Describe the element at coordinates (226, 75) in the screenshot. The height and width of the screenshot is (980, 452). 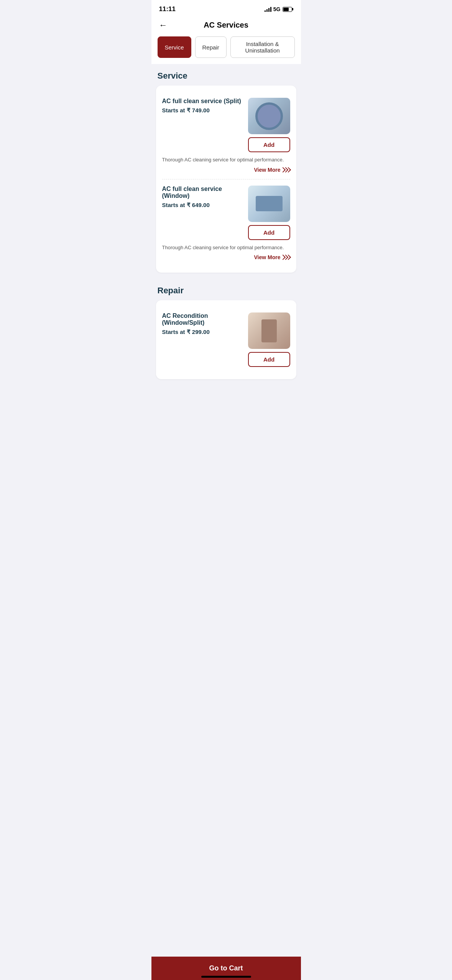
I see `service-section-heading: Service` at that location.